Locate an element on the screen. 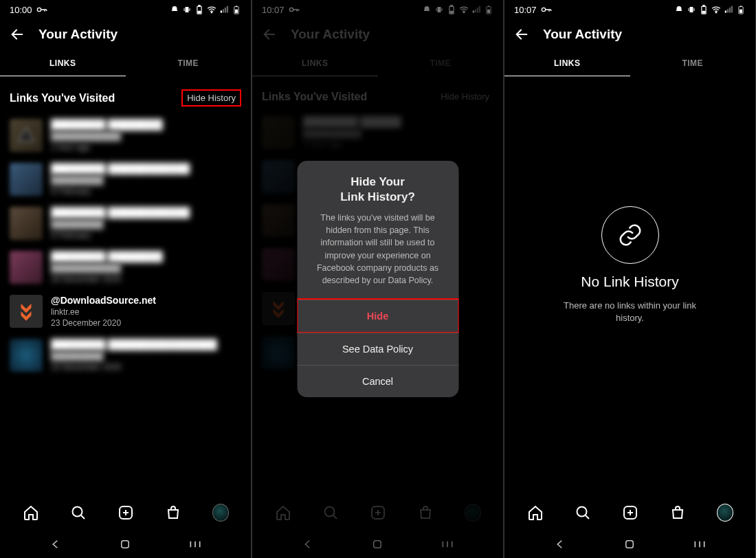  dialog-hide-button: Hide is located at coordinates (378, 316).